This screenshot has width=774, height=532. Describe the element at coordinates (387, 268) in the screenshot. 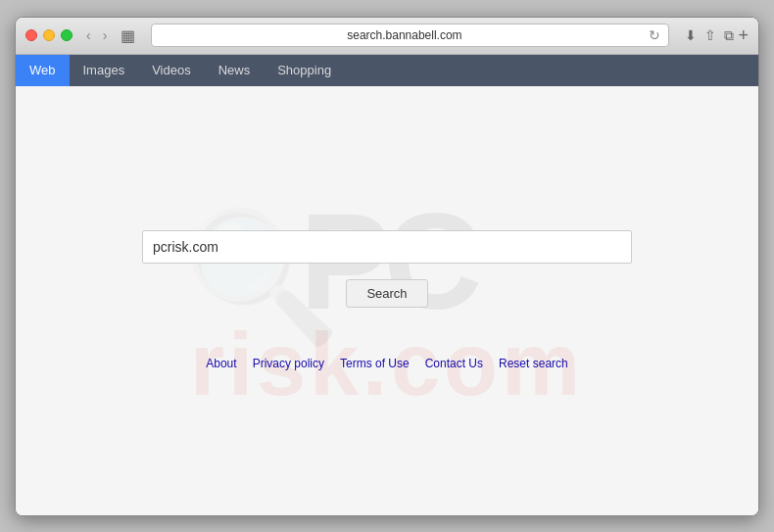

I see `search-container: Search` at that location.